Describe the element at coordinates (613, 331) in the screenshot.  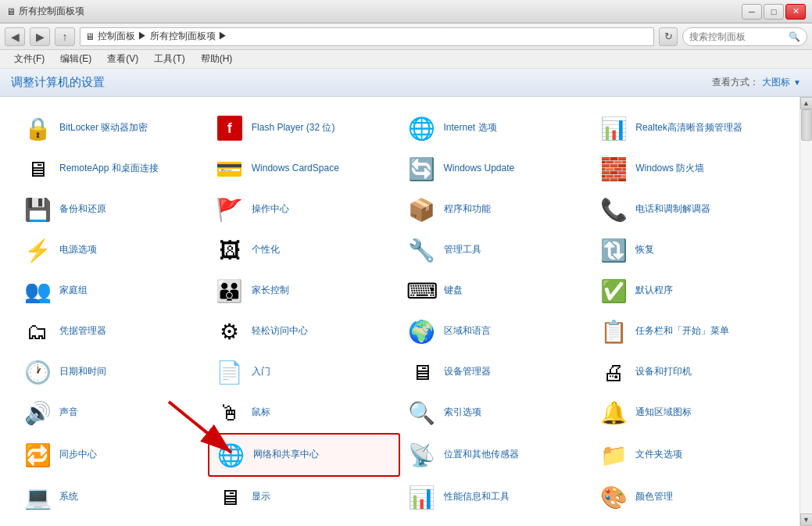
I see `icon-taskbar: 📋` at that location.